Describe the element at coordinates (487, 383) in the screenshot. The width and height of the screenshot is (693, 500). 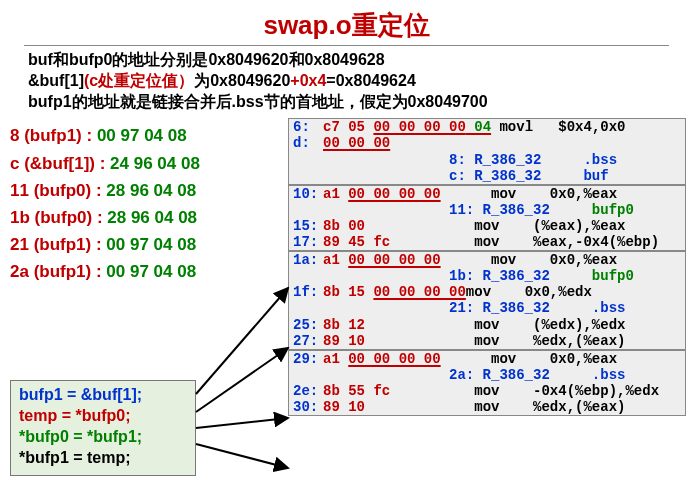
I see `asm-panel: 29:a1 00 00 00 00 mov 0x0,%eax2a: R_386_…` at that location.